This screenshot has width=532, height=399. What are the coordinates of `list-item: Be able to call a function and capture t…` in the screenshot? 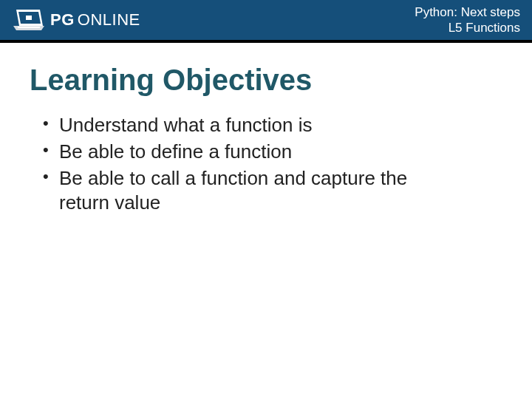 It's located at (253, 191).